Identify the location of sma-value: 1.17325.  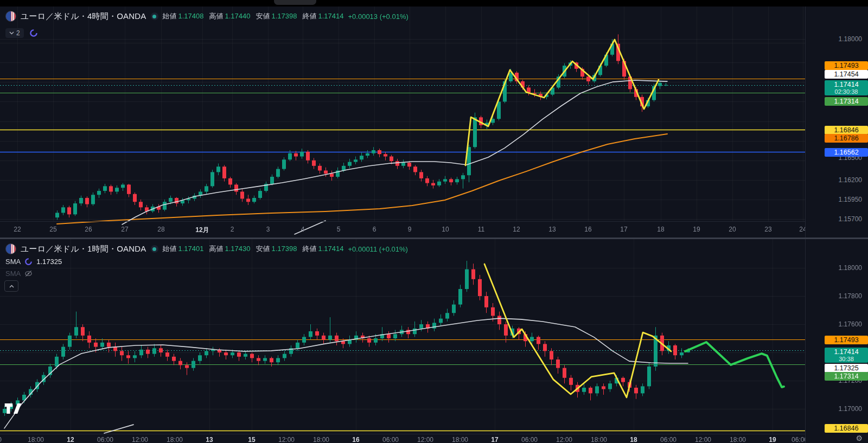
(49, 261).